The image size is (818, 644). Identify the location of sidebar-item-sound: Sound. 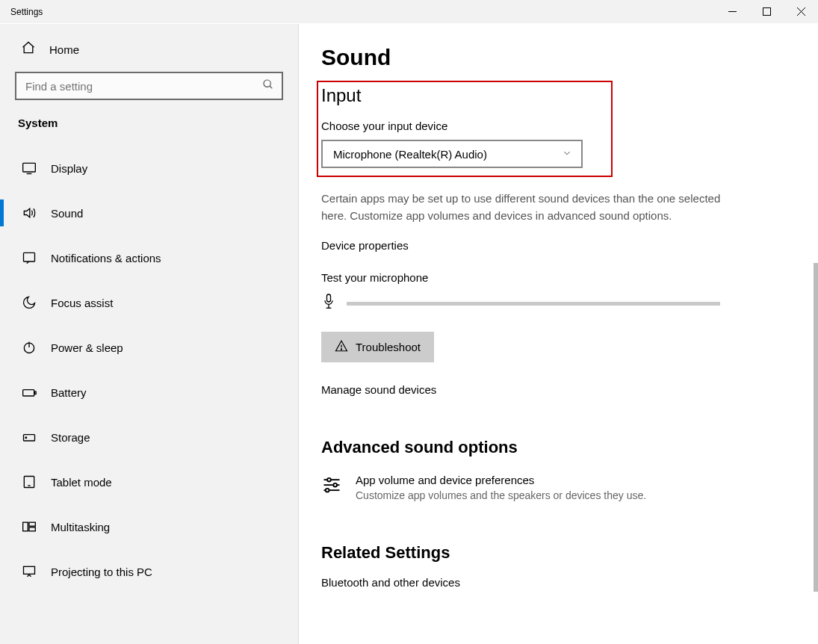
(149, 213).